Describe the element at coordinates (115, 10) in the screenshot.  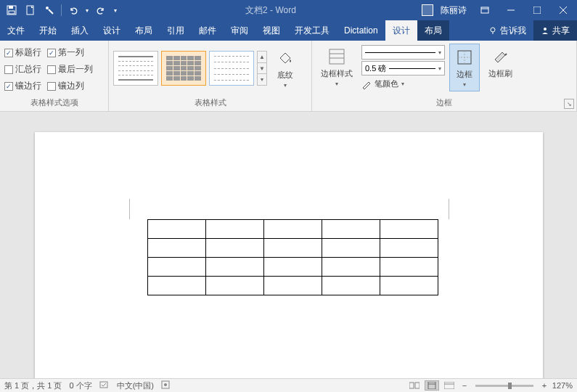
I see `qat-customize: ▾` at that location.